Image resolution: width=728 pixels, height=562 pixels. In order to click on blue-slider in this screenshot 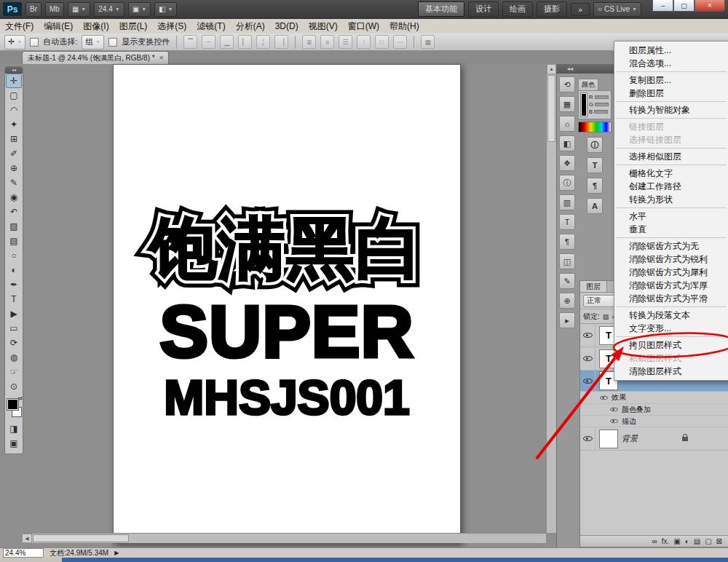, I will do `click(601, 112)`.